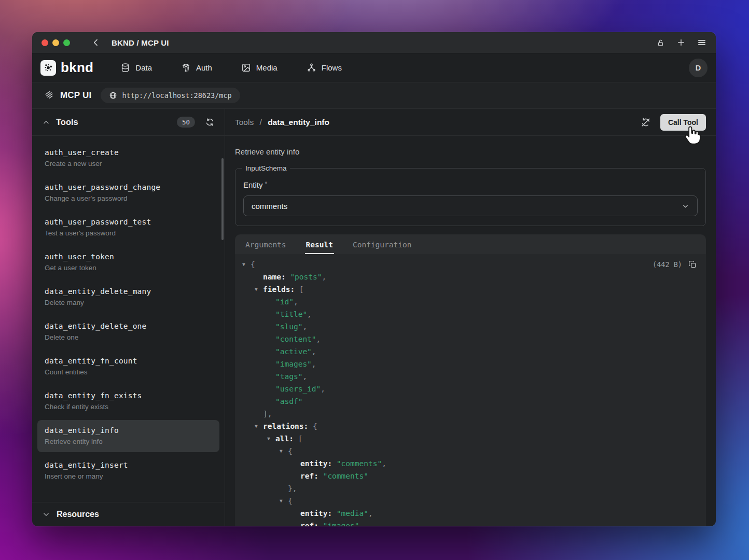  Describe the element at coordinates (45, 43) in the screenshot. I see `close-window-button` at that location.